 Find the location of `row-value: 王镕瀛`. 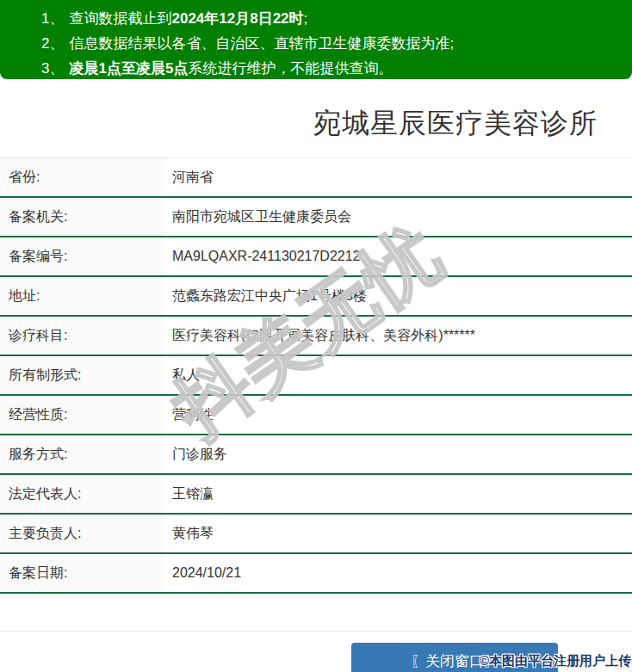

row-value: 王镕瀛 is located at coordinates (398, 494).